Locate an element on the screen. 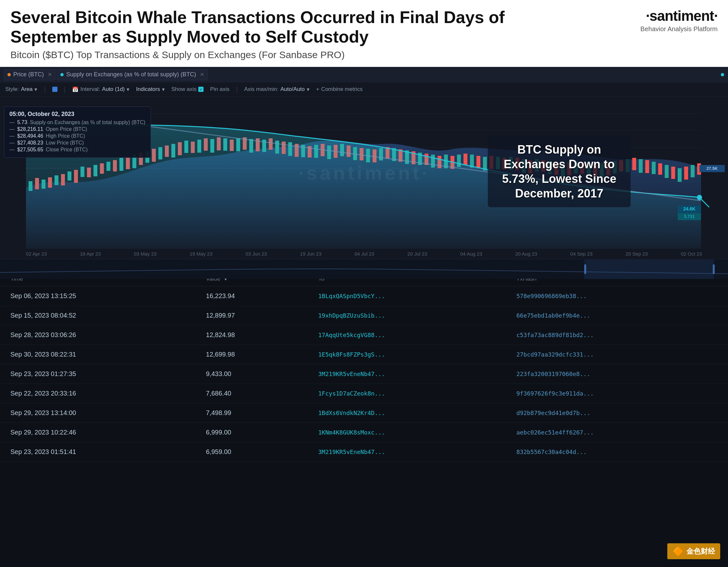  toolbar-interval: 📅 Interval: Auto (1d) ▾ is located at coordinates (101, 89).